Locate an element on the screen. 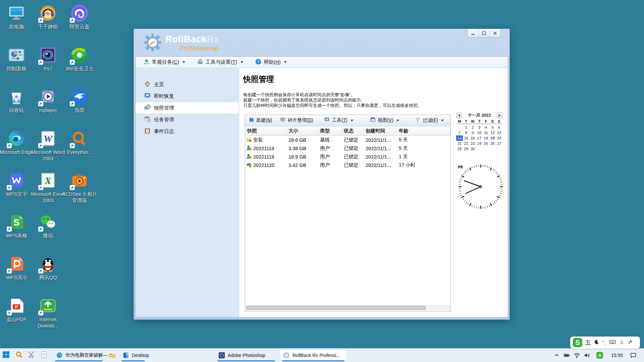 This screenshot has height=362, width=644. sidebar-item-即时恢复: 即时恢复 is located at coordinates (187, 96).